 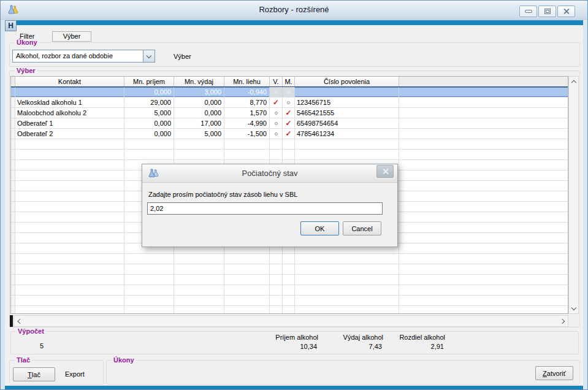 What do you see at coordinates (289, 82) in the screenshot?
I see `header-m: M.` at bounding box center [289, 82].